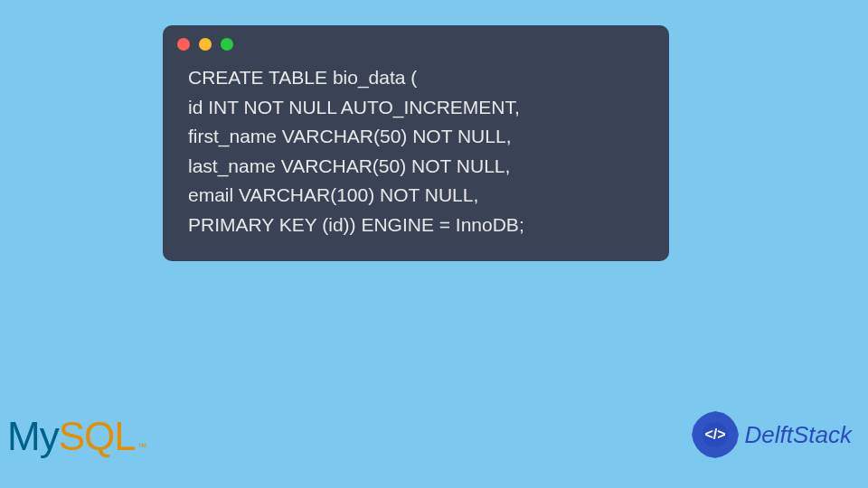 The height and width of the screenshot is (488, 868). What do you see at coordinates (33, 436) in the screenshot?
I see `mysql-logo-my: My` at bounding box center [33, 436].